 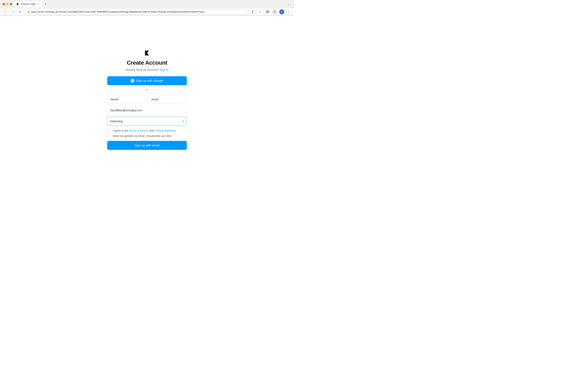 What do you see at coordinates (141, 4) in the screenshot?
I see `tab-bar: Framer Login × +` at bounding box center [141, 4].